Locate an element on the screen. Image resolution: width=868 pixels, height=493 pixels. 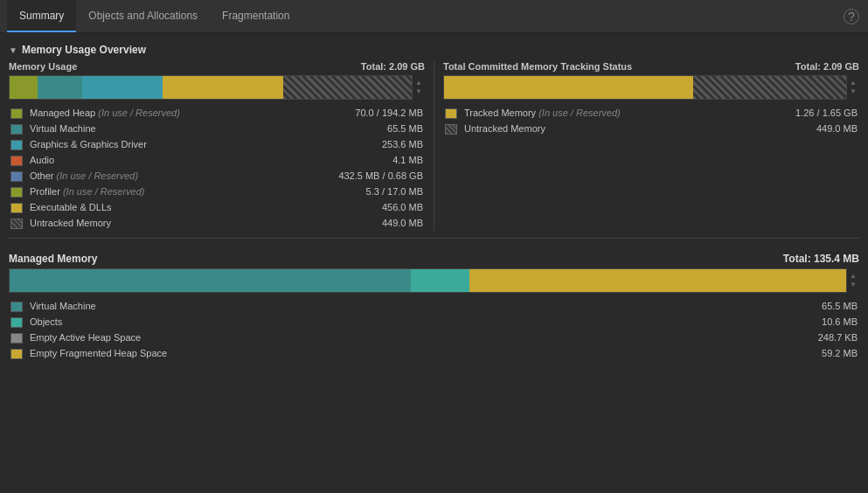
scroll-down-arrow-right: ▼ is located at coordinates (853, 92).